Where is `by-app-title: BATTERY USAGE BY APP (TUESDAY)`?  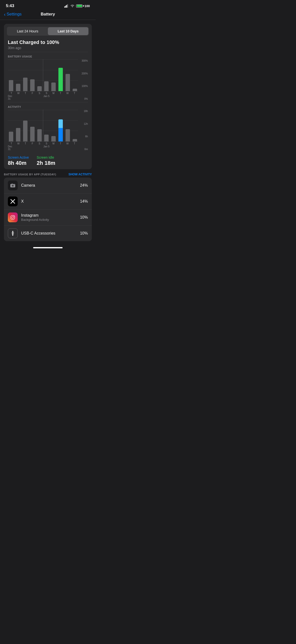 by-app-title: BATTERY USAGE BY APP (TUESDAY) is located at coordinates (30, 174).